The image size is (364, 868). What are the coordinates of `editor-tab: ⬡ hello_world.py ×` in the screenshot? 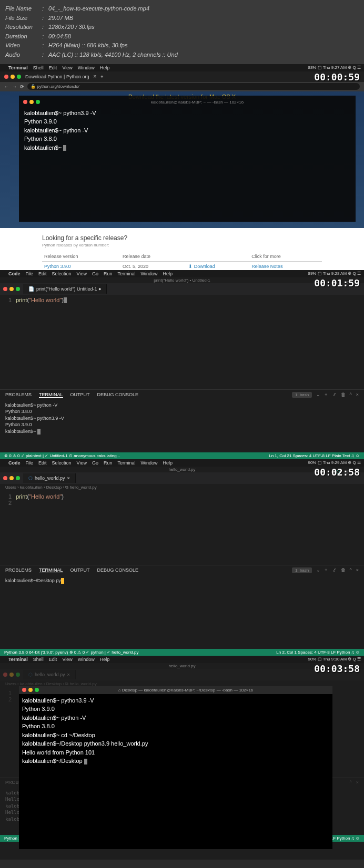 It's located at (49, 478).